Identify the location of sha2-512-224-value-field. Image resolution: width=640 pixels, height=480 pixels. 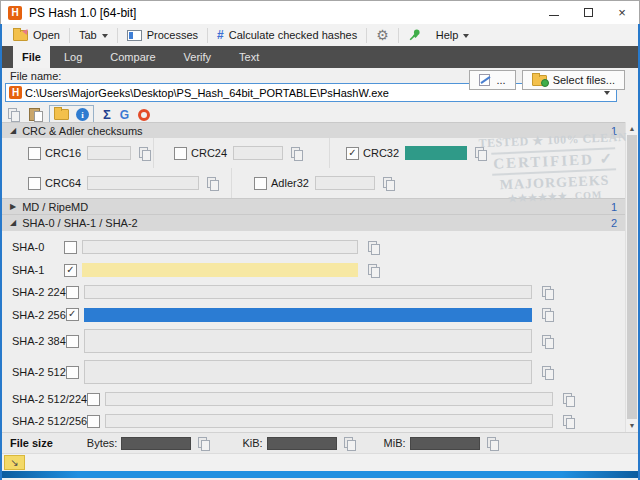
(329, 399).